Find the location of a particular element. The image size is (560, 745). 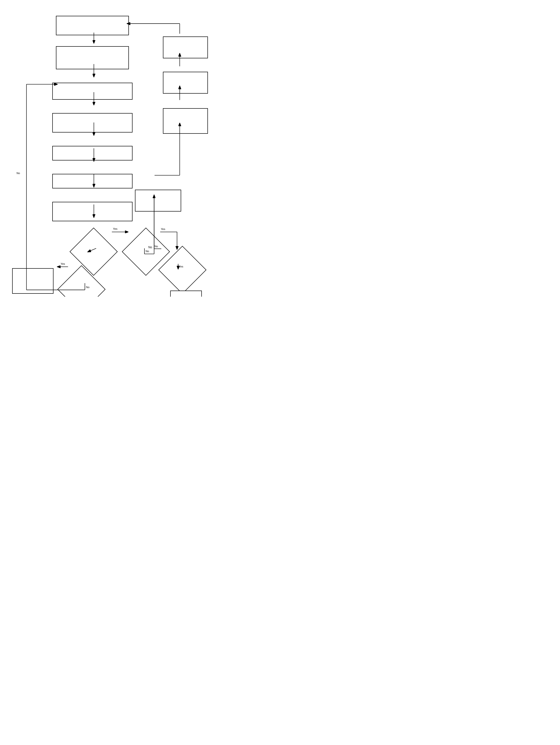

label-no-828: No is located at coordinates (150, 247).